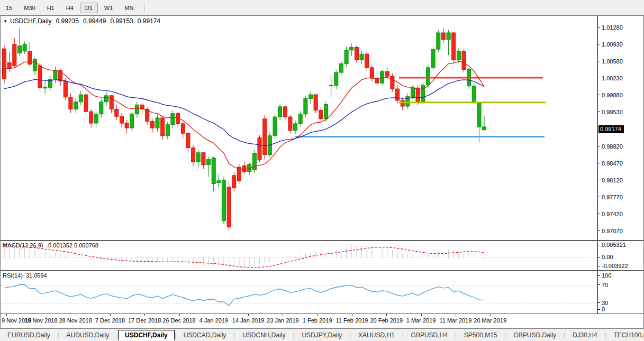 The image size is (644, 341). Describe the element at coordinates (29, 335) in the screenshot. I see `tab-eurusd-daily: EURUSD,Daily` at that location.